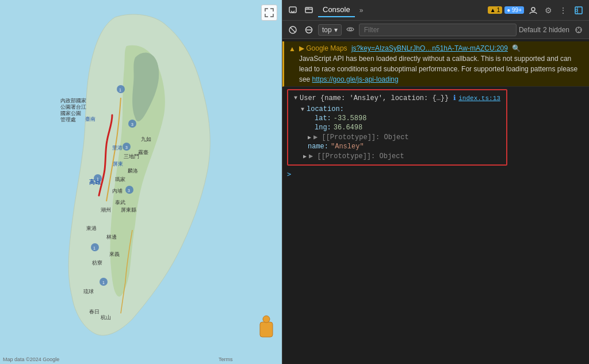  Describe the element at coordinates (436, 128) in the screenshot. I see `object-log-entry: ▼ User {name: 'Ansley', location: {…}} ℹ…` at that location.